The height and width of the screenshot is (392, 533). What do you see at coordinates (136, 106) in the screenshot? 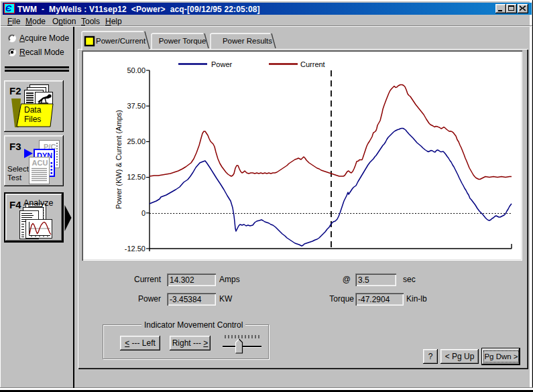
I see `svg-text: 37.50` at bounding box center [136, 106].